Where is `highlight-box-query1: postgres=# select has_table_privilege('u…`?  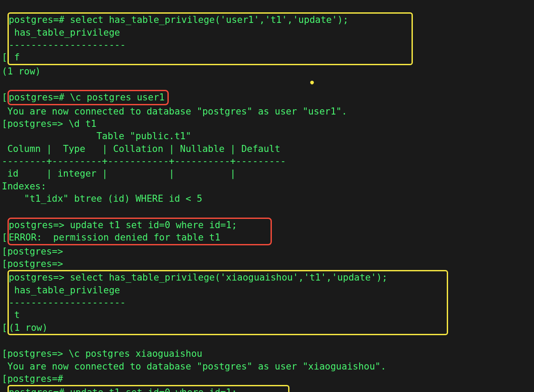
highlight-box-query1: postgres=# select has_table_privilege('u… is located at coordinates (210, 39).